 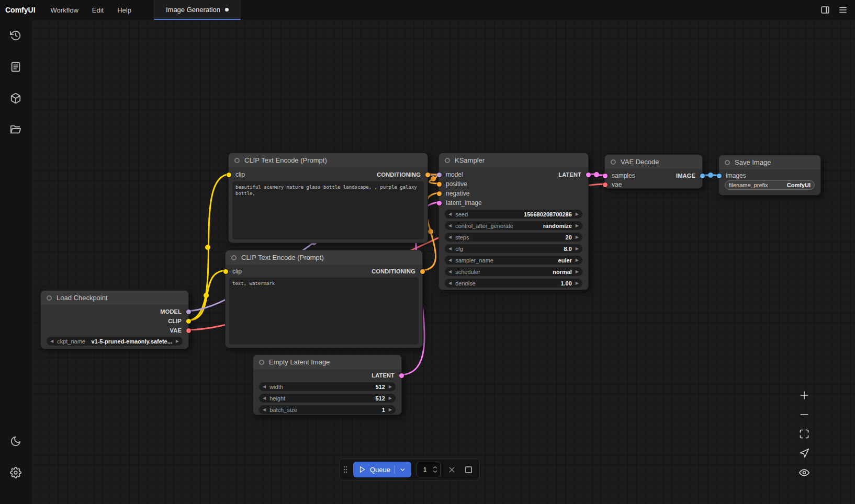 What do you see at coordinates (804, 395) in the screenshot?
I see `zoom-in-icon` at bounding box center [804, 395].